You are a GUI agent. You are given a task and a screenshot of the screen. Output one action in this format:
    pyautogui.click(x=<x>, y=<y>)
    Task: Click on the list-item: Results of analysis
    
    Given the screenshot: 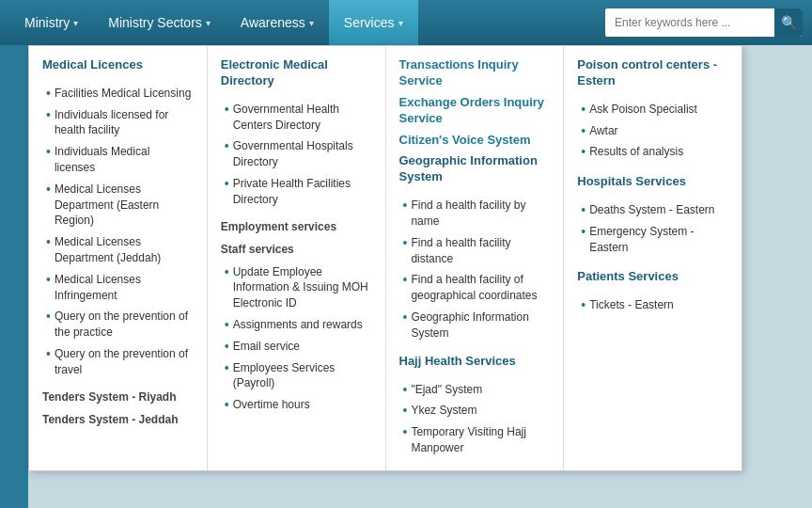 What is the action you would take?
    pyautogui.click(x=652, y=152)
    